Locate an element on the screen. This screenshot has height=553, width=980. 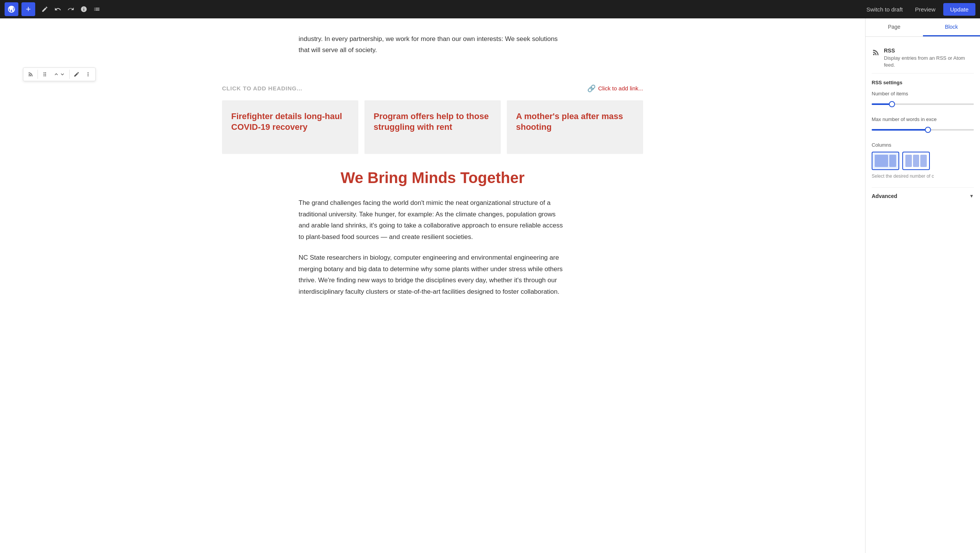
rss-block-info: RSS Display entries from an RSS or Atom … is located at coordinates (923, 58).